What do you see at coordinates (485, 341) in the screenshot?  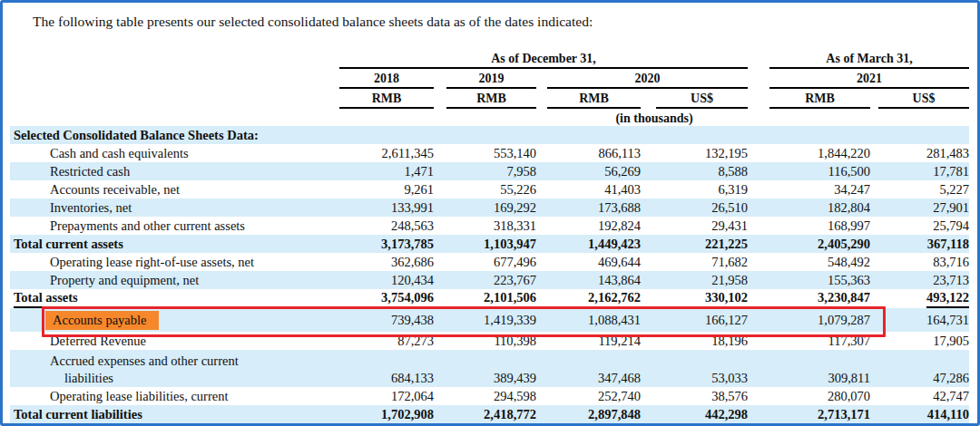 I see `cell-value: 110,398` at bounding box center [485, 341].